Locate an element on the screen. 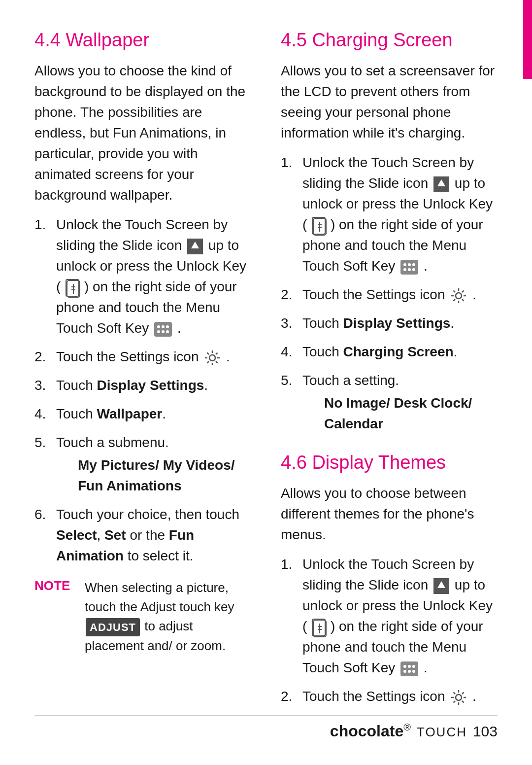 This screenshot has height=765, width=532. note-label: NOTE is located at coordinates (57, 617).